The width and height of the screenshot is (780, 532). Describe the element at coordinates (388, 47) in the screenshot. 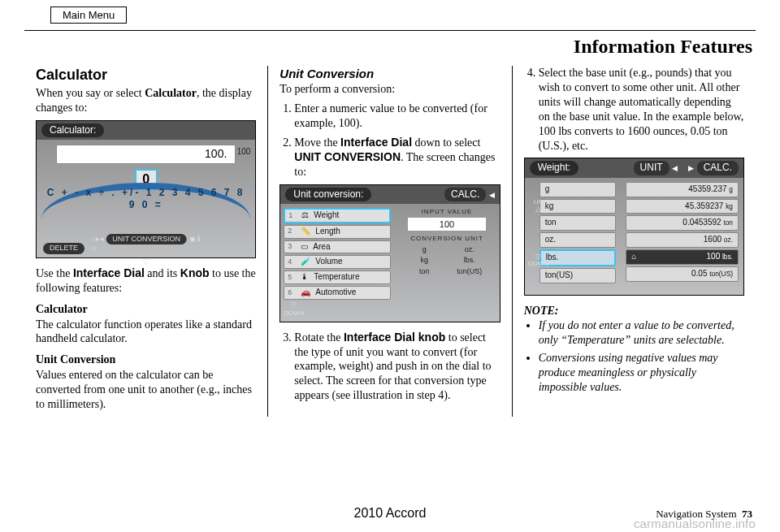

I see `page-title: Information Features` at that location.